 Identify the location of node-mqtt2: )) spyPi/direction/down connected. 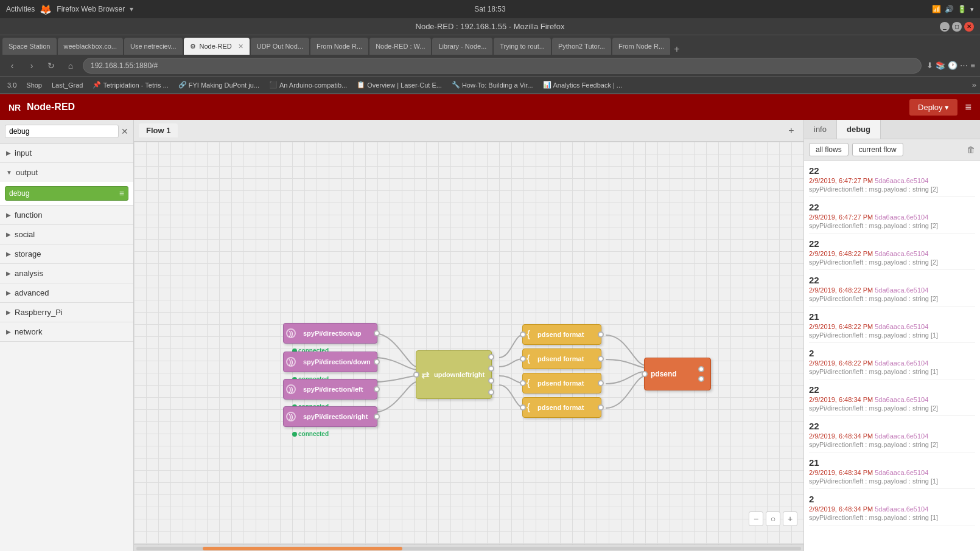
(330, 362).